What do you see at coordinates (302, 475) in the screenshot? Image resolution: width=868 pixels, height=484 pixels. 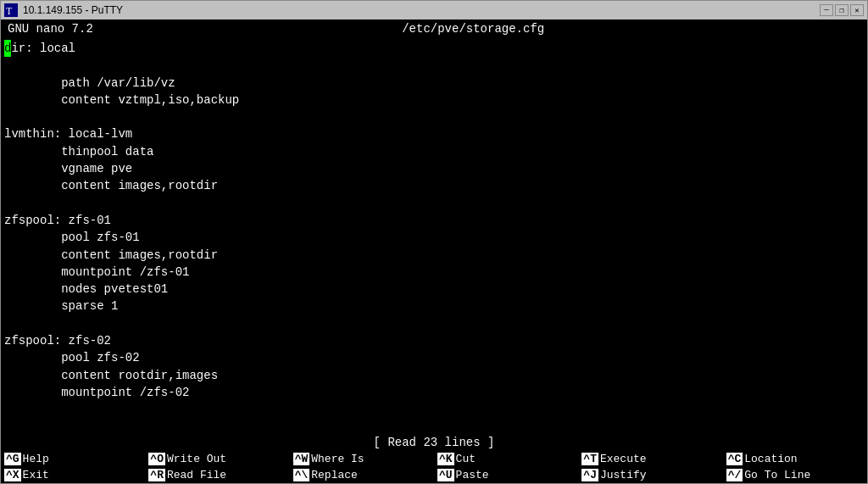 I see `shortcut-key-replace: ^\` at bounding box center [302, 475].